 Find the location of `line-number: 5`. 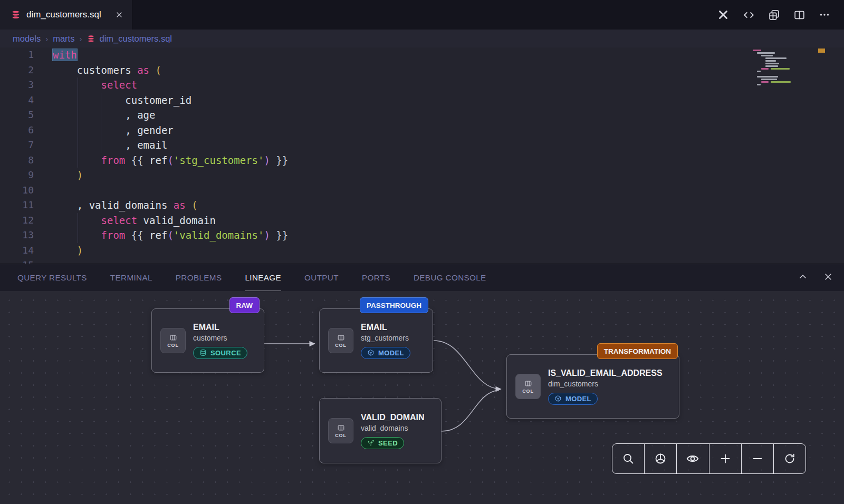

line-number: 5 is located at coordinates (17, 115).